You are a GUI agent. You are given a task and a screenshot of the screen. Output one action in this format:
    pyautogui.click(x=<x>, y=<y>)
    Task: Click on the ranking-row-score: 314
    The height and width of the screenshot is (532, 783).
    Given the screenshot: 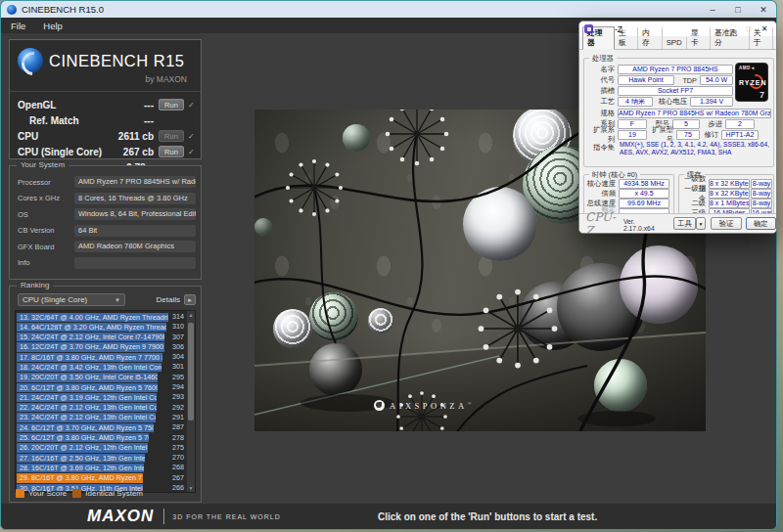 What is the action you would take?
    pyautogui.click(x=178, y=317)
    